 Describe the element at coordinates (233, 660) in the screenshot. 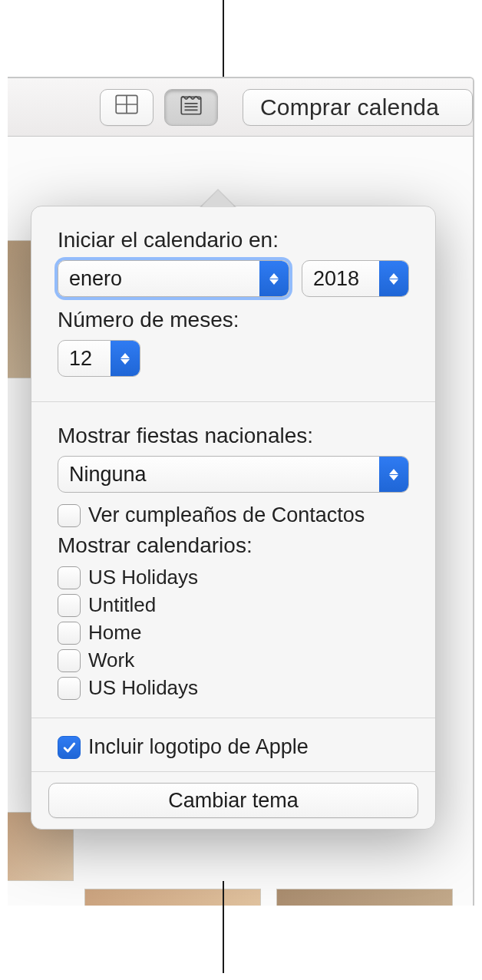

I see `calendar-checkbox-row: Work` at that location.